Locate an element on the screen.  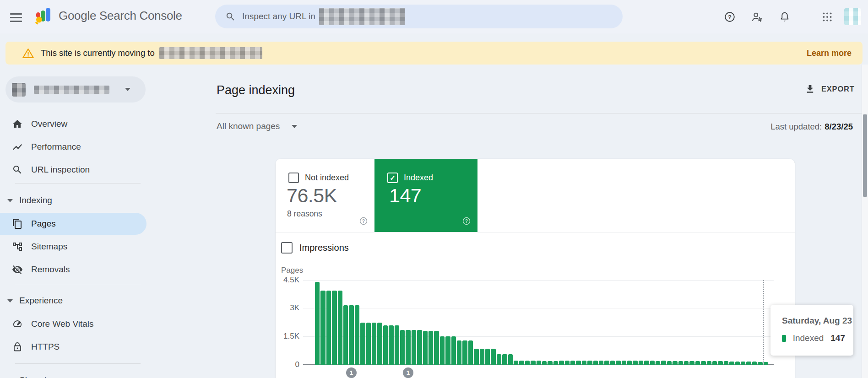
scrollbar-track is located at coordinates (865, 221).